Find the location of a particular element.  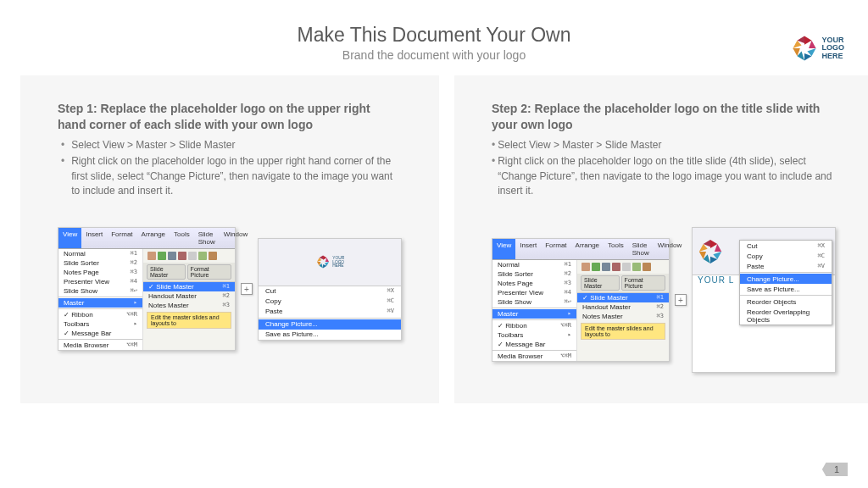

step1-bullet: Right click on the placeholder logo in t… is located at coordinates (230, 176).